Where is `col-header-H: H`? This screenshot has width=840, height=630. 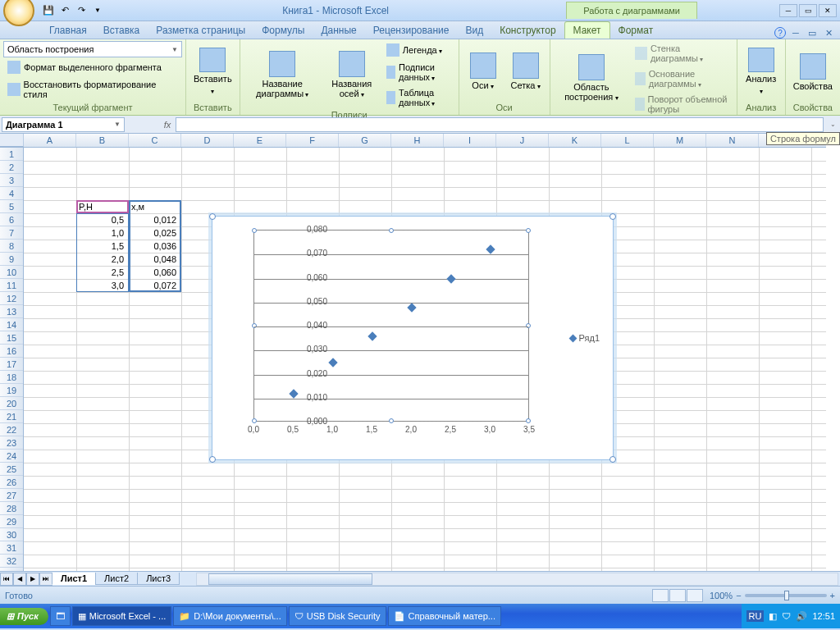 col-header-H: H is located at coordinates (418, 140).